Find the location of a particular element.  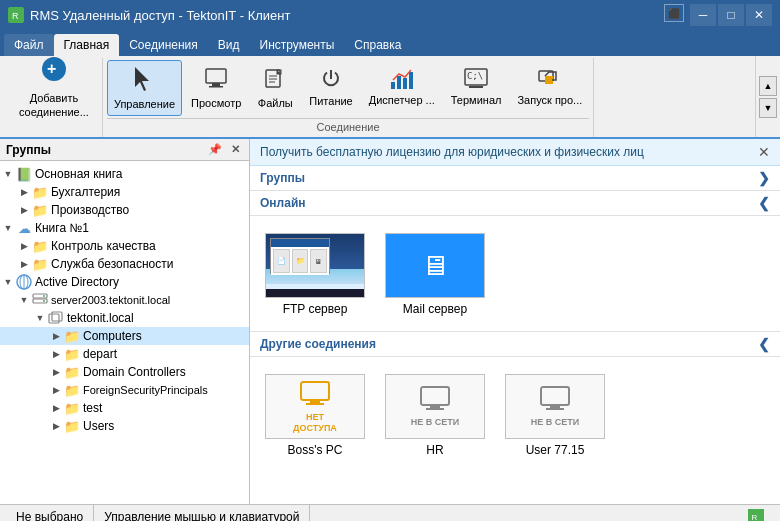

tree-label: Domain Controllers is located at coordinates (134, 372).